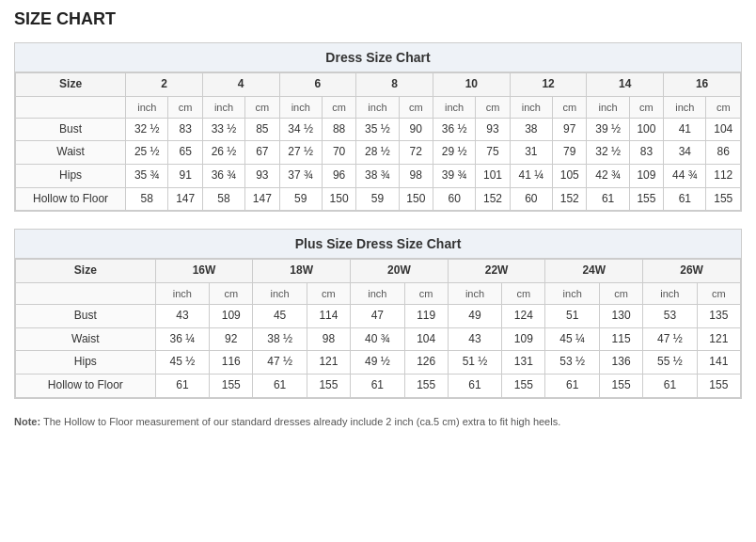 Image resolution: width=756 pixels, height=542 pixels. I want to click on size-header-26W: 26W, so click(692, 271).